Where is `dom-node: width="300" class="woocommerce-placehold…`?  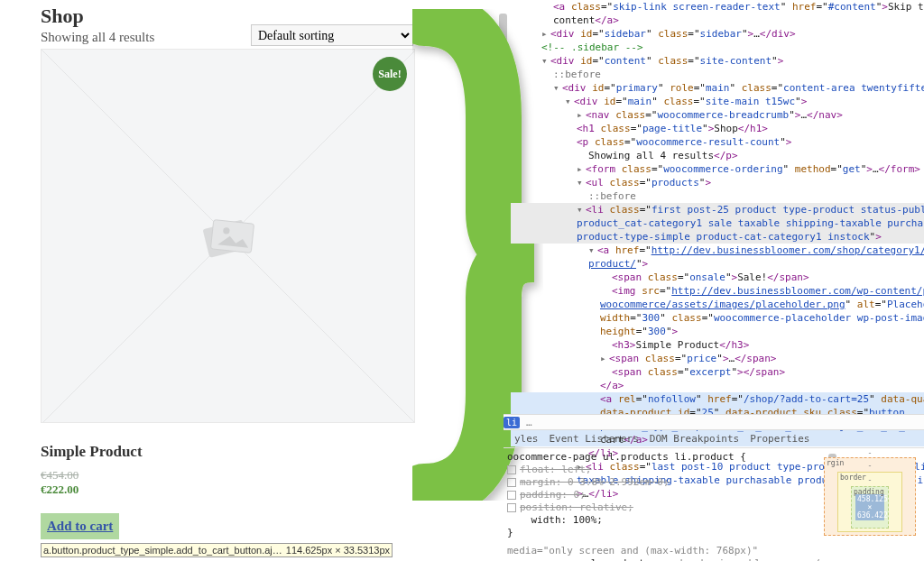
dom-node: width="300" class="woocommerce-placehold… is located at coordinates (717, 317).